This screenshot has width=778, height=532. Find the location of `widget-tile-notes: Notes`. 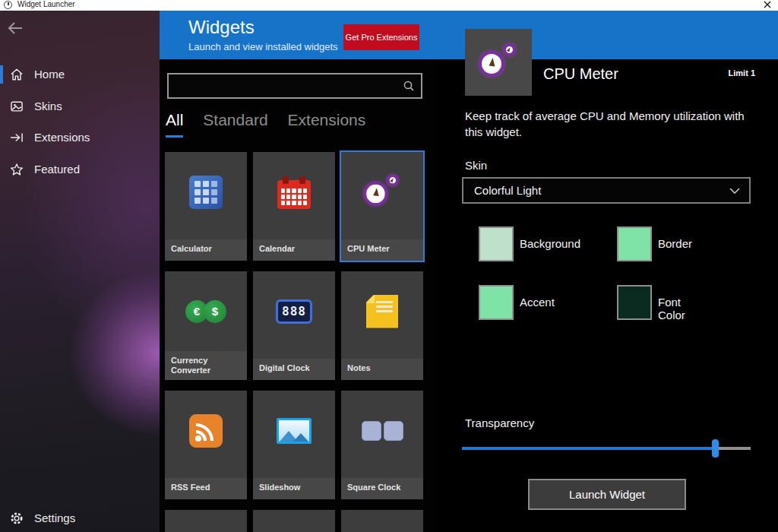

widget-tile-notes: Notes is located at coordinates (382, 325).